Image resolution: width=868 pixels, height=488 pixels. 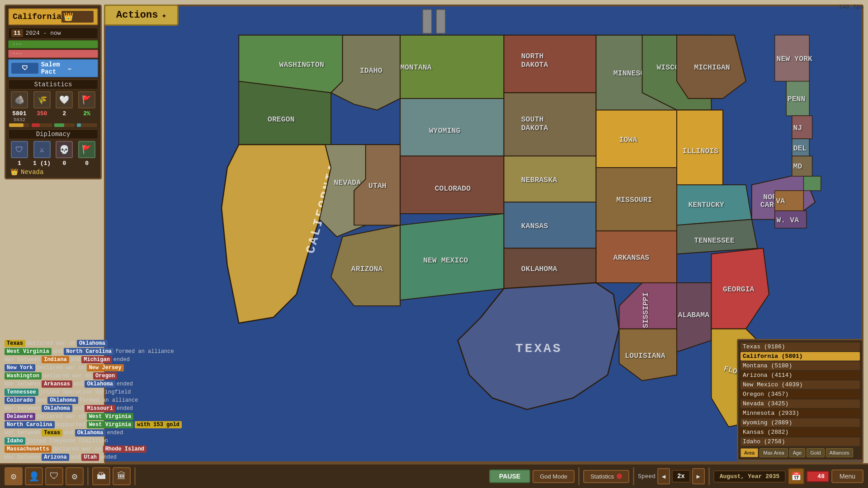 What do you see at coordinates (55, 360) in the screenshot?
I see `event-tag: Indiana` at bounding box center [55, 360].